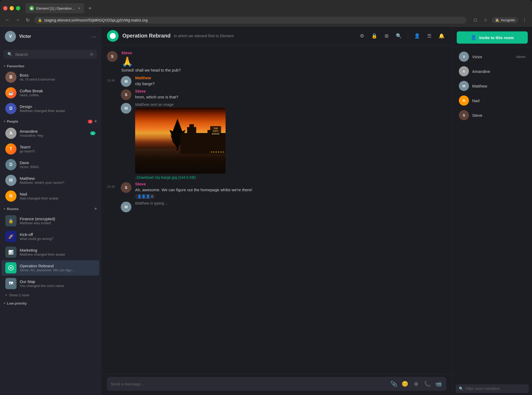  Describe the element at coordinates (427, 384) in the screenshot. I see `voice-btn: 📞` at that location.